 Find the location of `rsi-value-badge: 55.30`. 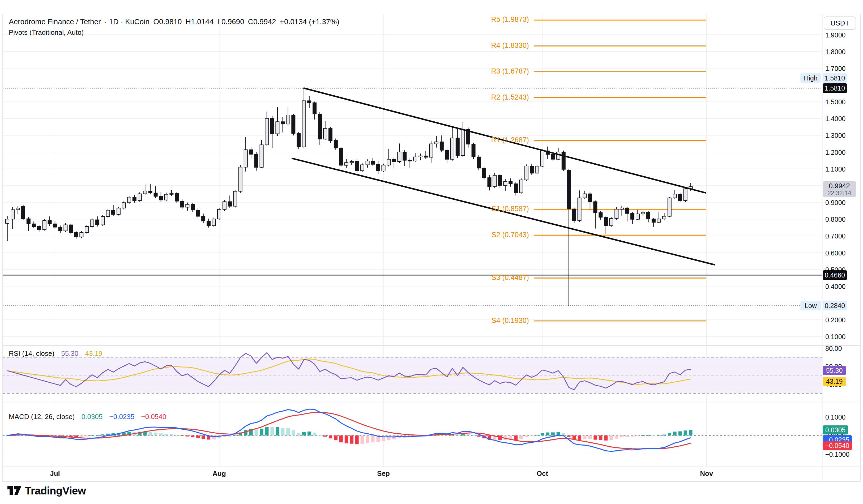

rsi-value-badge: 55.30 is located at coordinates (834, 370).